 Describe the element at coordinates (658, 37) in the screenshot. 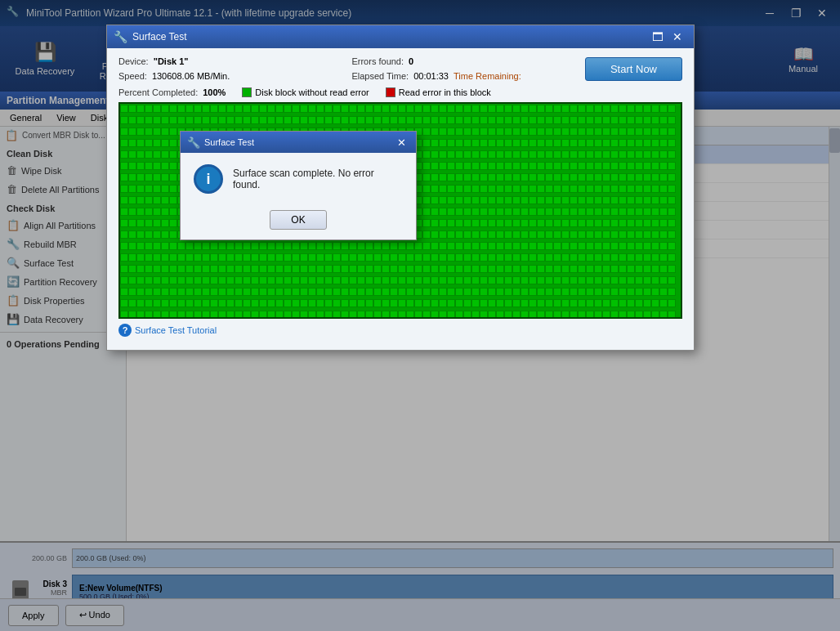

I see `surface-test-maximize-btn: 🗖` at that location.